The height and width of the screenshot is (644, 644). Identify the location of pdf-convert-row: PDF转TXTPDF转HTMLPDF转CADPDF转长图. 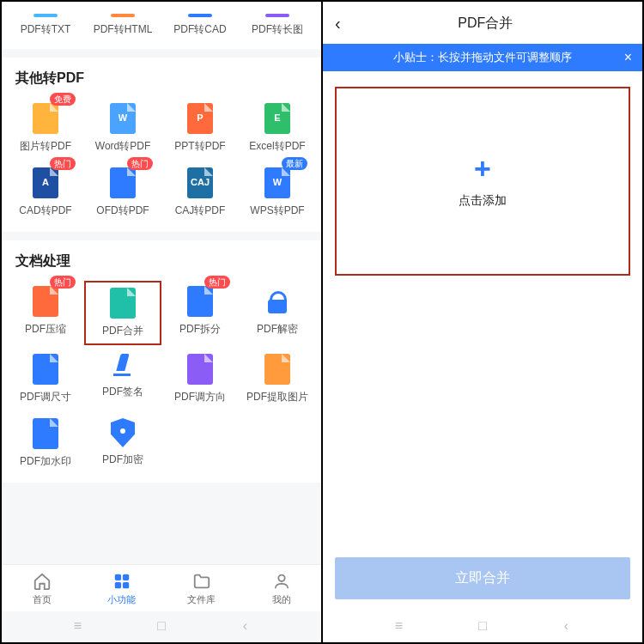
(161, 26).